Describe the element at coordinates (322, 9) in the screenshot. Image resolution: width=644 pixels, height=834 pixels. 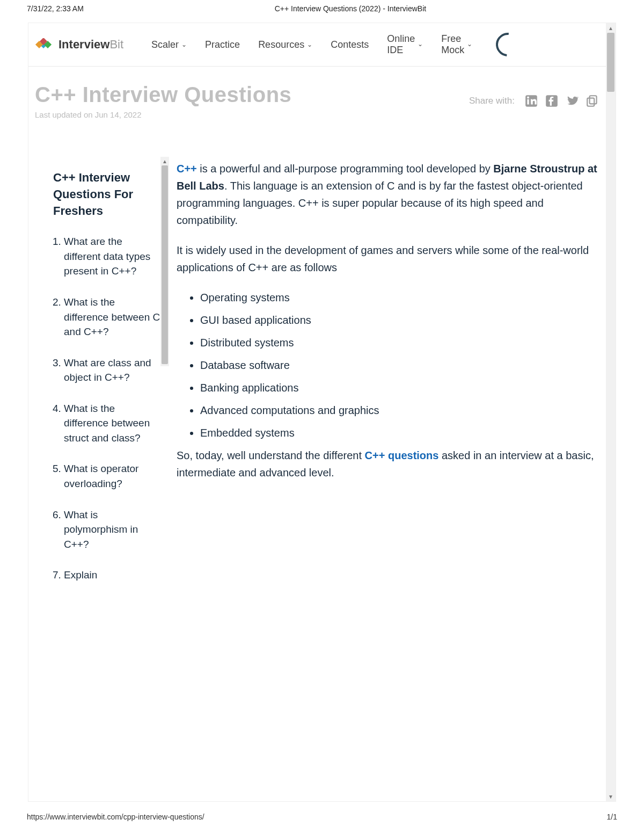
I see `print-header: 7/31/22, 2:33 AM C++ Interview Questions…` at that location.